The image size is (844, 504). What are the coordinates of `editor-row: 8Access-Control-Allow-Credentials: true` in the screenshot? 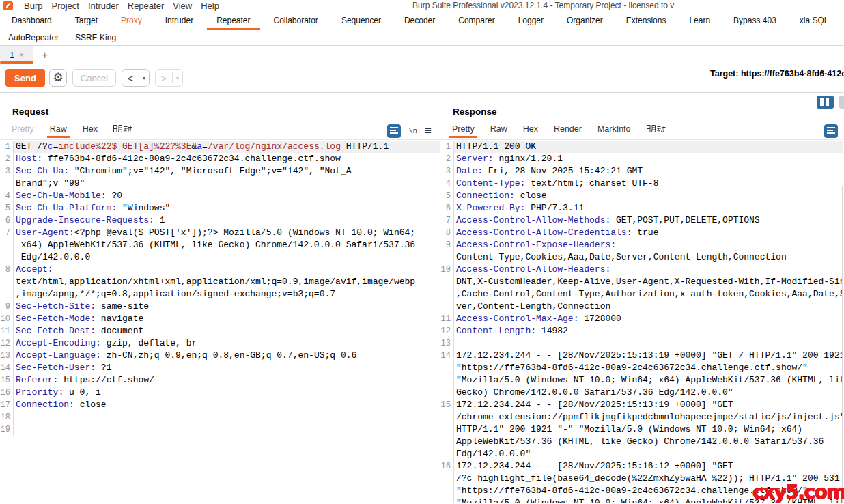 It's located at (642, 233).